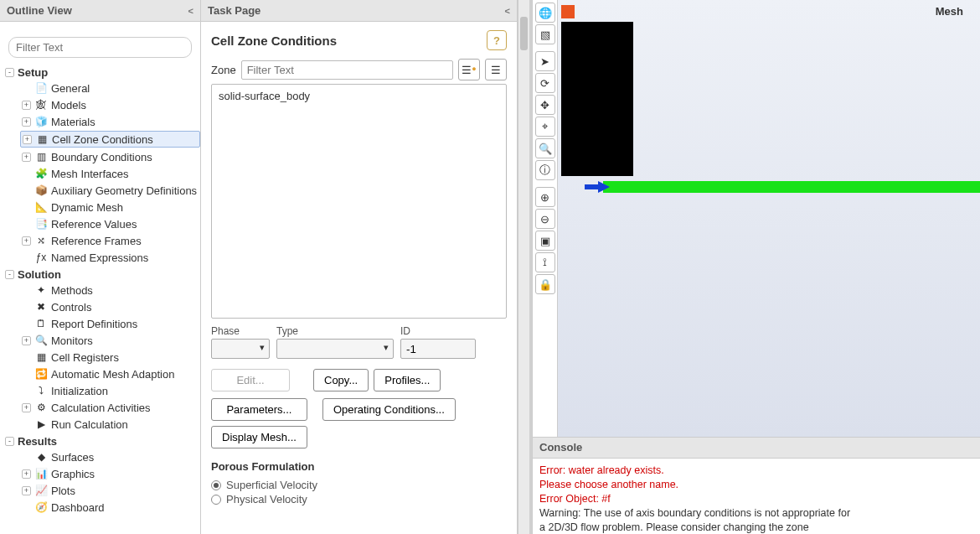  Describe the element at coordinates (111, 490) in the screenshot. I see `tree-item-plots: +📈Plots` at that location.